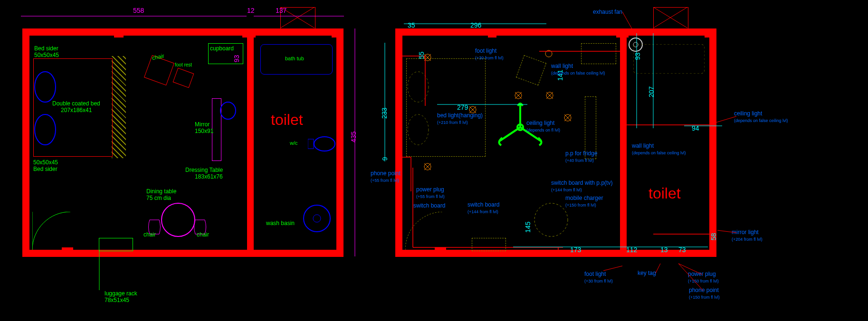  I want to click on bedsider-top-label: Bed sider, so click(47, 48).